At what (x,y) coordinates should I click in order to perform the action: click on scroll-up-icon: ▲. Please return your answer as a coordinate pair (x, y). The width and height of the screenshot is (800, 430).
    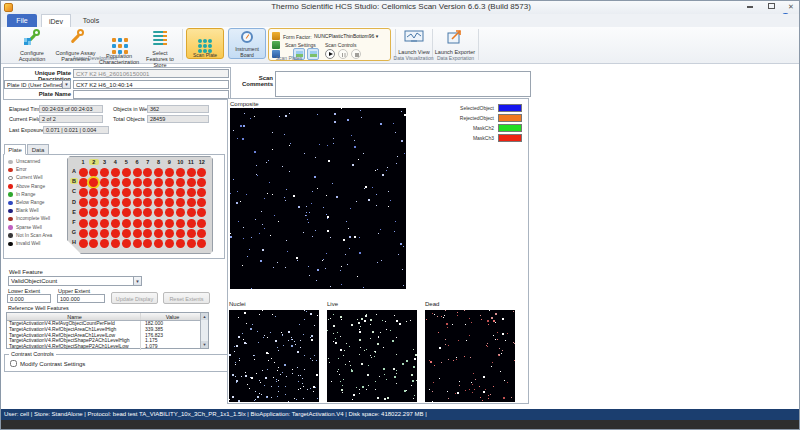
    Looking at the image, I should click on (204, 316).